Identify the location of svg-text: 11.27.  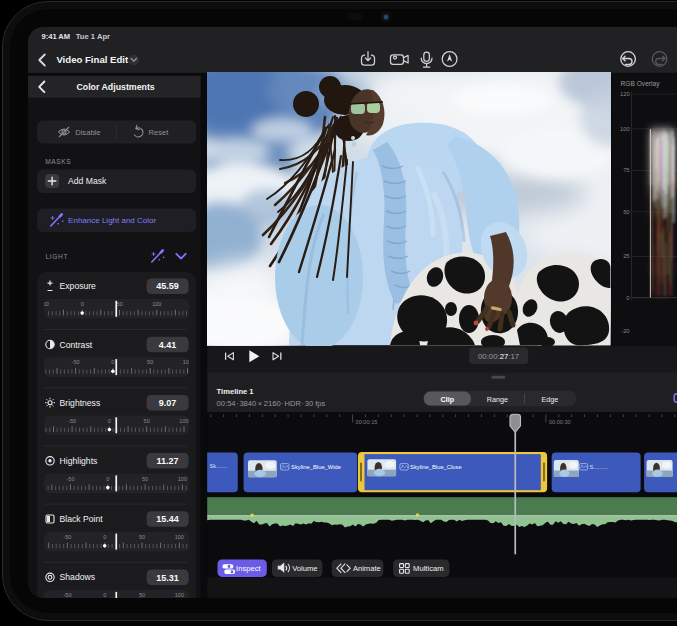
(168, 461).